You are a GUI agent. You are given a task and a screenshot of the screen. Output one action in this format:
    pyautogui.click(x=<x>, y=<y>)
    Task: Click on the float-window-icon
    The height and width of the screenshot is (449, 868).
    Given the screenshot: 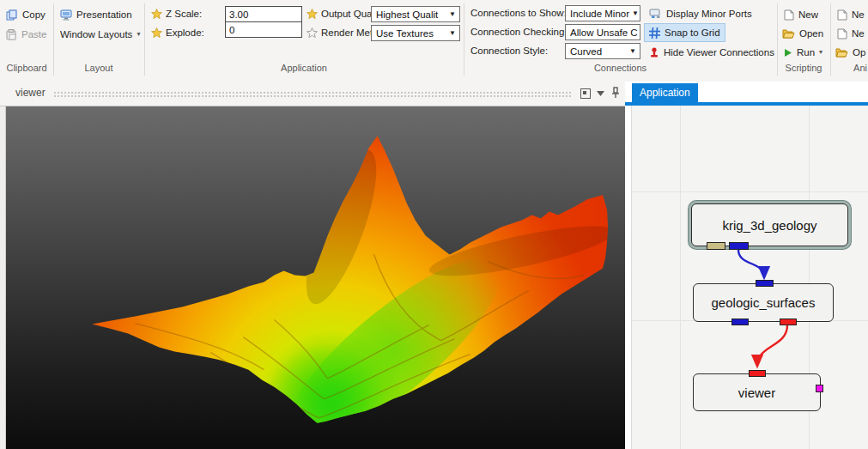 What is the action you would take?
    pyautogui.click(x=586, y=94)
    